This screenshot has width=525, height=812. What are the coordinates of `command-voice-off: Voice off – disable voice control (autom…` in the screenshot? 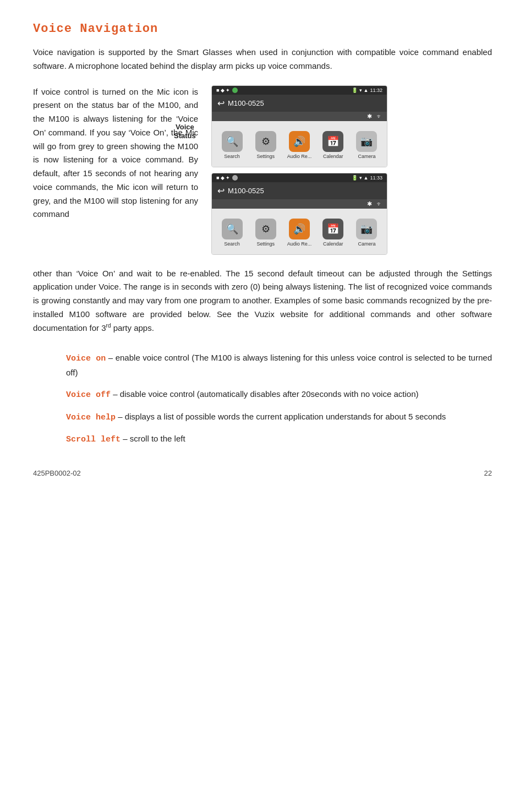 It's located at (279, 395).